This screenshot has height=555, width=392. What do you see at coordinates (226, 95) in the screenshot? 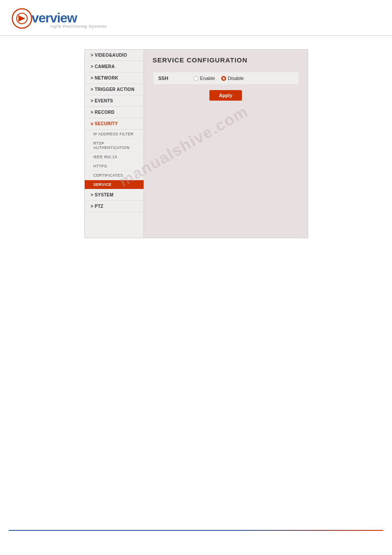
I see `apply-button: Apply` at bounding box center [226, 95].